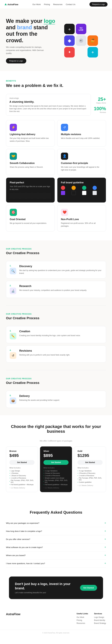 The width and height of the screenshot is (112, 644). Describe the element at coordinates (13, 286) in the screenshot. I see `process-research-num: 2.` at that location.